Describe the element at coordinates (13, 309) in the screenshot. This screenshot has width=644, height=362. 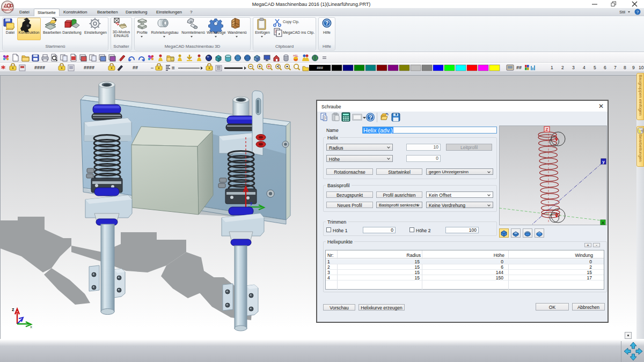
I see `svg-text: z` at that location.